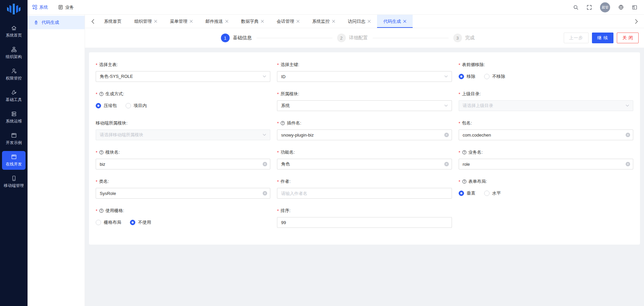 The height and width of the screenshot is (306, 644). I want to click on sidebar-item-label: 权限管控, so click(14, 79).